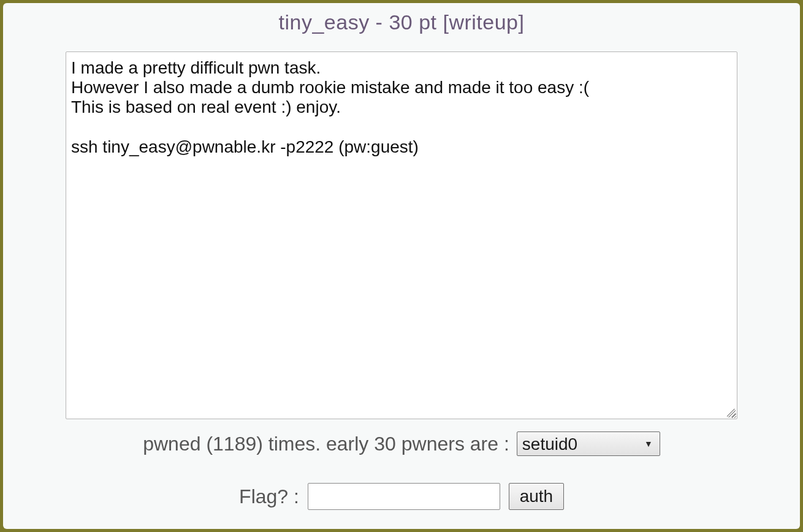 Image resolution: width=803 pixels, height=532 pixels. What do you see at coordinates (588, 444) in the screenshot?
I see `pwner-select-wrap: setuid0` at bounding box center [588, 444].